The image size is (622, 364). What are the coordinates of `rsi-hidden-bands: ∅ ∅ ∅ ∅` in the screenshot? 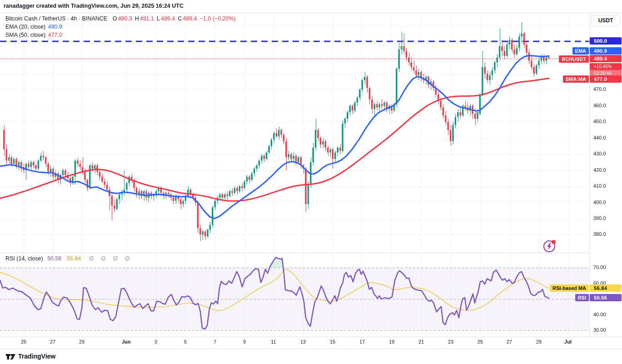 It's located at (111, 259).